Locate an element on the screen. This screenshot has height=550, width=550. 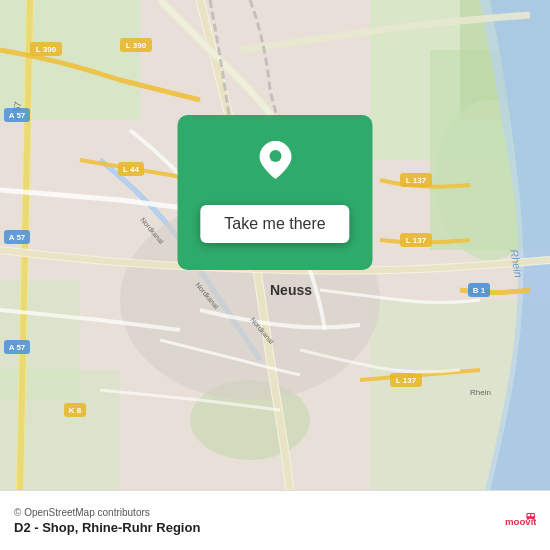
moovit-icon: moovit is located at coordinates (520, 521).